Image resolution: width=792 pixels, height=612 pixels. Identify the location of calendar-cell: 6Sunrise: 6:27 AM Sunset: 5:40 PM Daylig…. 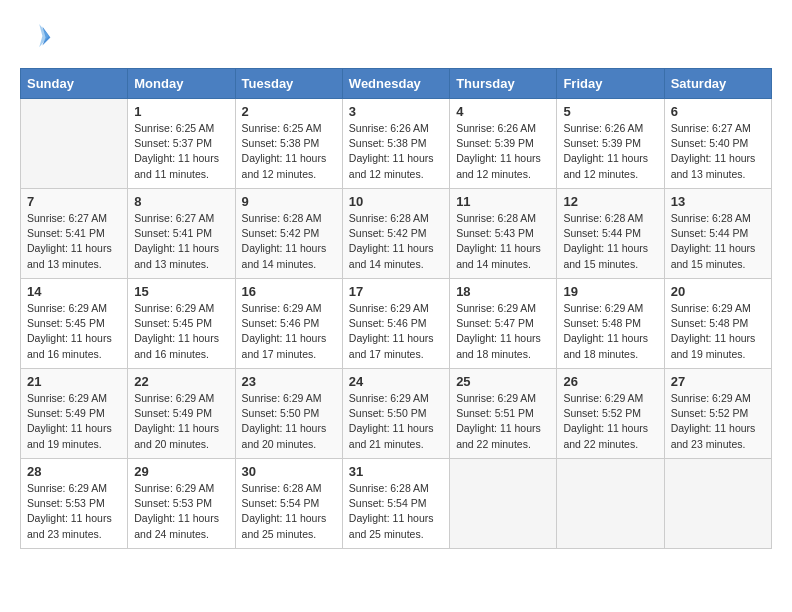
(718, 144).